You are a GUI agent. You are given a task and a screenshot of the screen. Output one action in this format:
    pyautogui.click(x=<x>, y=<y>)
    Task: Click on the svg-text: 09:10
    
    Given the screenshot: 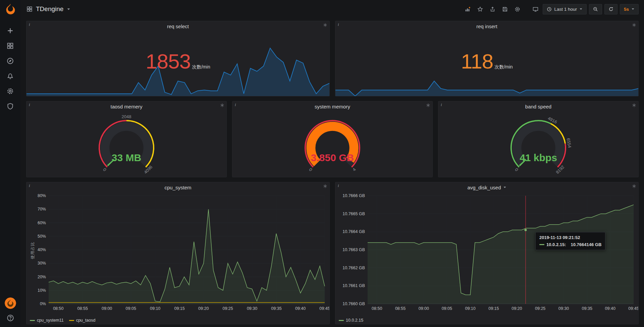 What is the action you would take?
    pyautogui.click(x=155, y=309)
    